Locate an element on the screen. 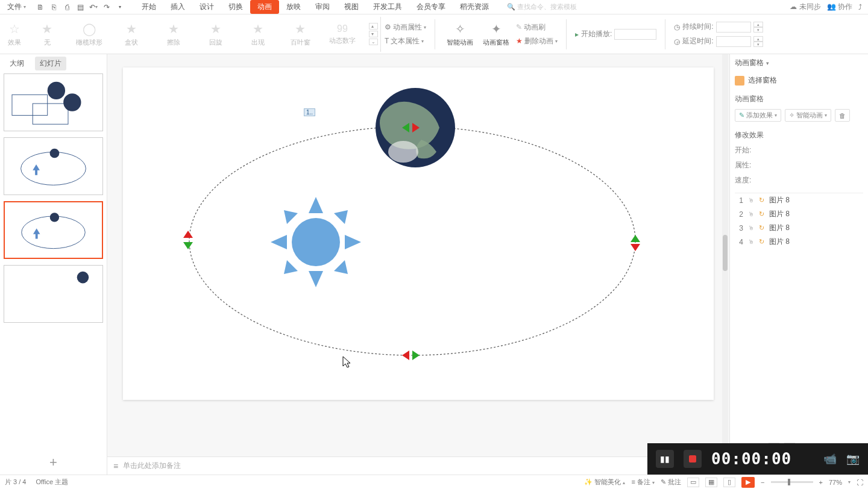 This screenshot has width=868, height=489. add-effect-button: ✎添加效果▾ is located at coordinates (758, 116).